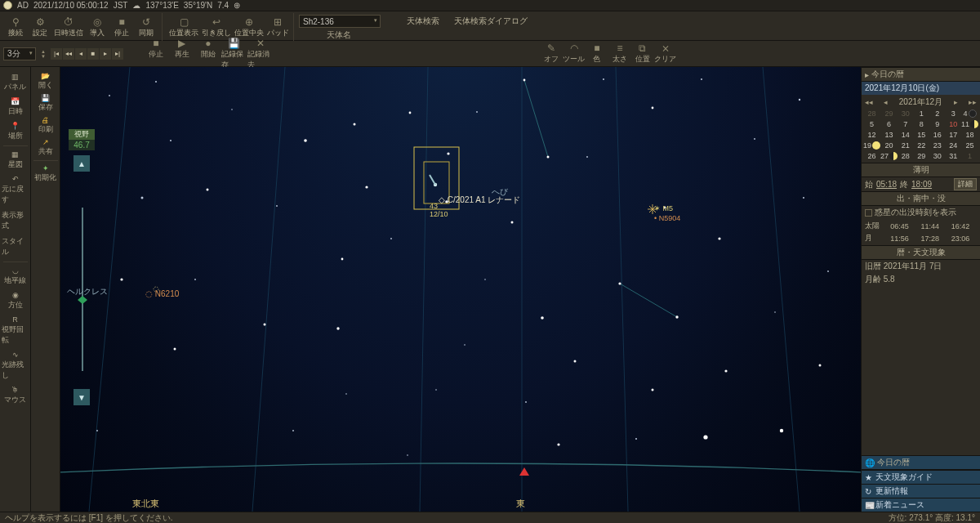 This screenshot has height=523, width=980. What do you see at coordinates (970, 113) in the screenshot?
I see `cal-day: 4` at bounding box center [970, 113].